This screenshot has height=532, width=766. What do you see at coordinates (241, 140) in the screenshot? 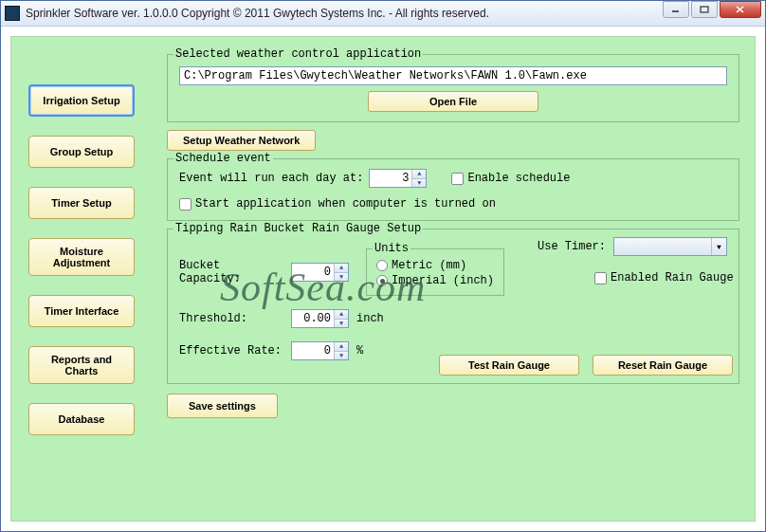
I see `setup-weather-network-button: Setup Weather Network` at bounding box center [241, 140].